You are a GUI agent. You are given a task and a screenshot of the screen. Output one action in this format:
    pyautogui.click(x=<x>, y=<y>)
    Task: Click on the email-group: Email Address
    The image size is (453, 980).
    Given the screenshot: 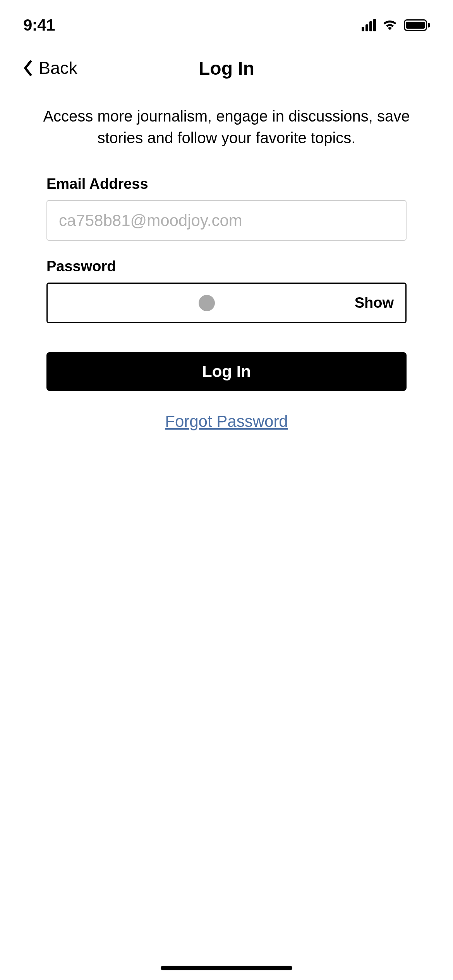 What is the action you would take?
    pyautogui.click(x=226, y=208)
    